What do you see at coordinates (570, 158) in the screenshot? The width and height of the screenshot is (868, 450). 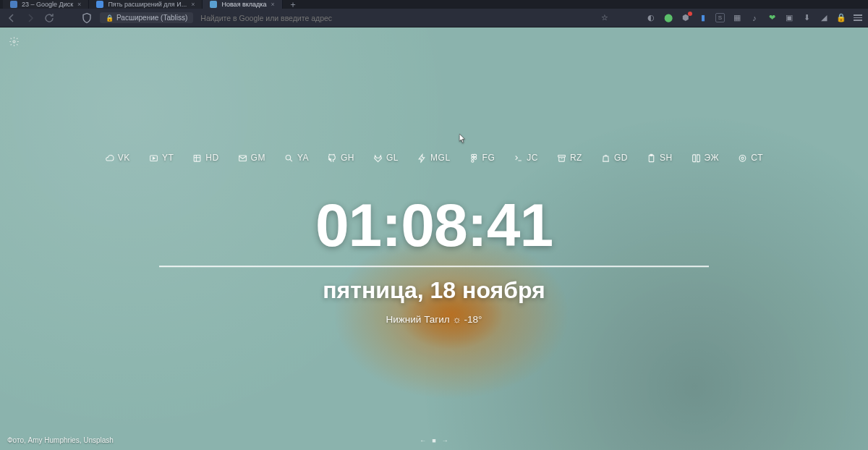 I see `shortcut-rz: RZ` at bounding box center [570, 158].